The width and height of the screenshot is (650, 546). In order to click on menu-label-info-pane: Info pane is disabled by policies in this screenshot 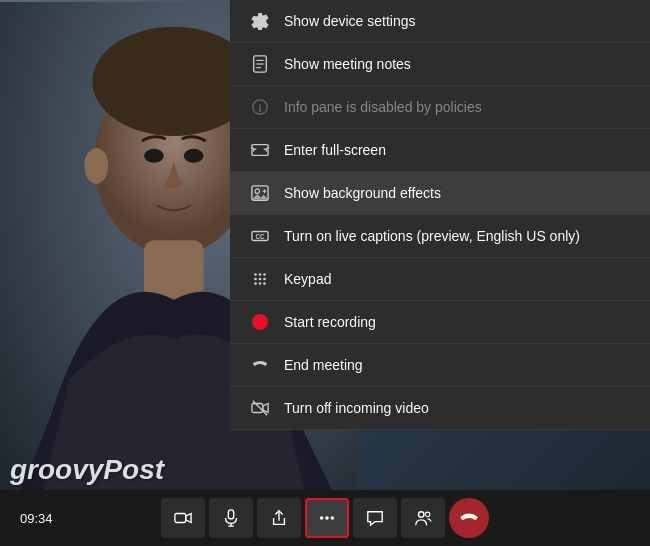, I will do `click(383, 107)`.